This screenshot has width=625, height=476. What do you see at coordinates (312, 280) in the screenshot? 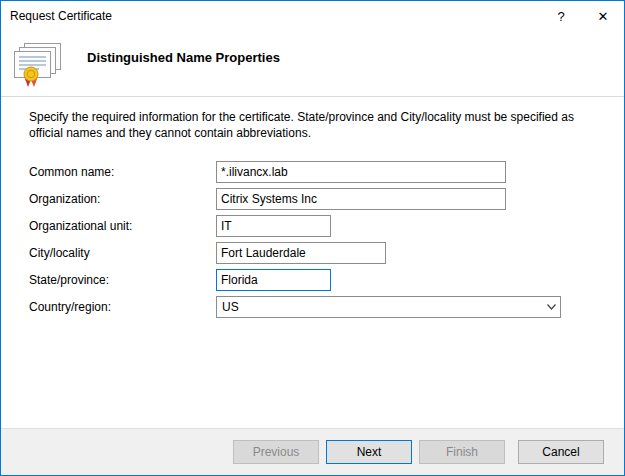
I see `state-province-row: State/province:` at bounding box center [312, 280].